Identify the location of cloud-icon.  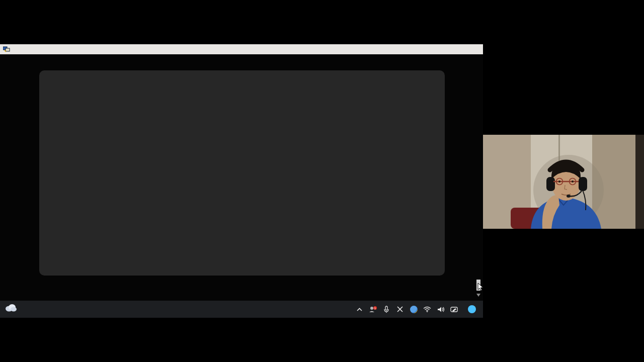
(11, 307).